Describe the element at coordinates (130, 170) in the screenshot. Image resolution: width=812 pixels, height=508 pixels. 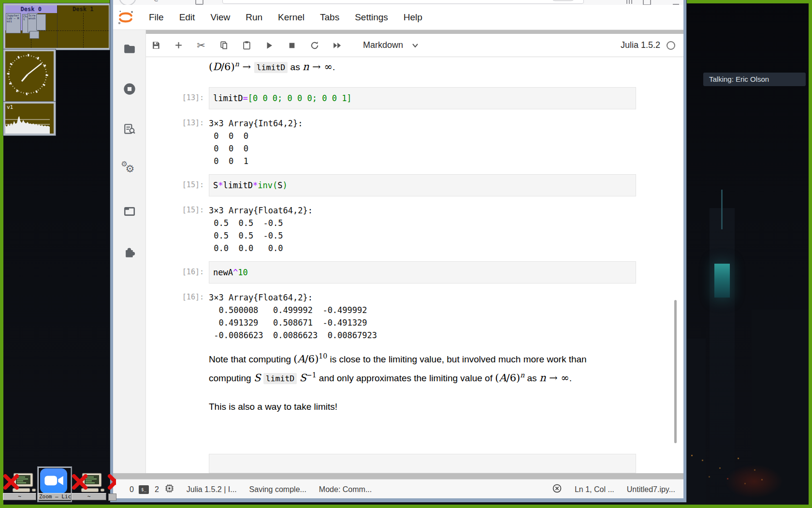
I see `property-inspector-icon: ⚙ ⚙` at that location.